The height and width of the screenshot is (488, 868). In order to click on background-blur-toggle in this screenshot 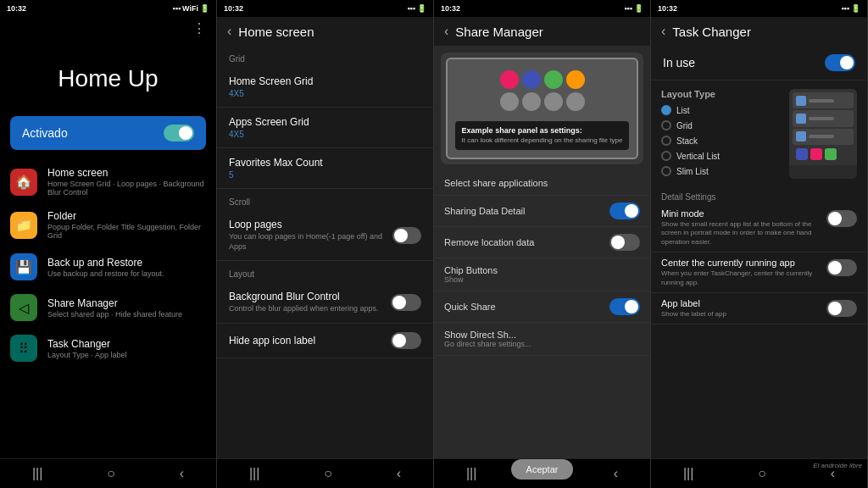, I will do `click(406, 302)`.